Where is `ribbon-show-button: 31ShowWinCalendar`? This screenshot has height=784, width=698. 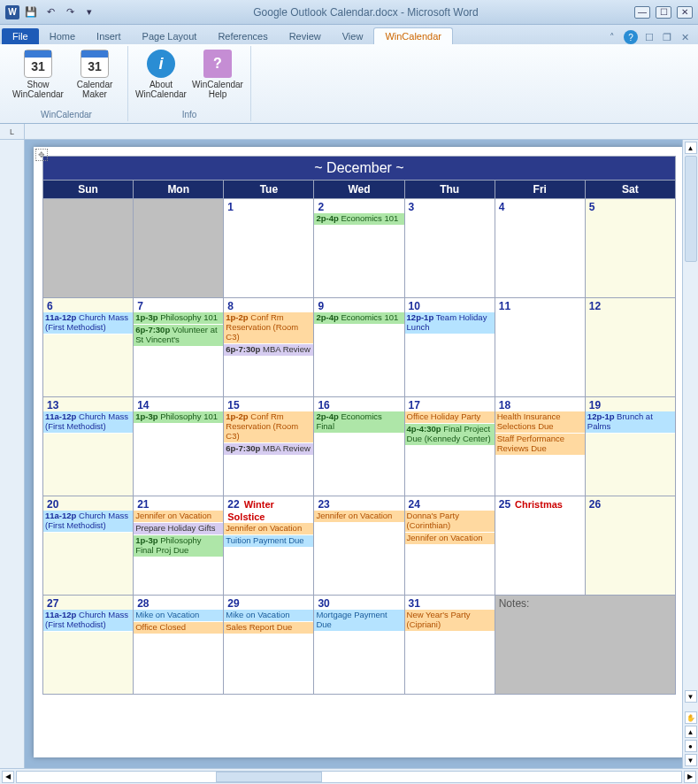 ribbon-show-button: 31ShowWinCalendar is located at coordinates (38, 78).